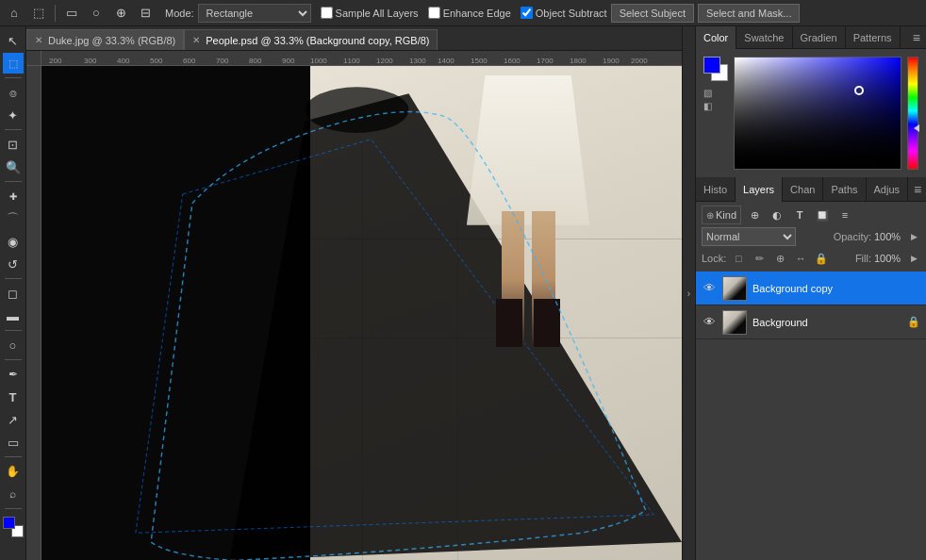 The width and height of the screenshot is (926, 560). Describe the element at coordinates (845, 215) in the screenshot. I see `filter-smart-icon: ≡` at that location.